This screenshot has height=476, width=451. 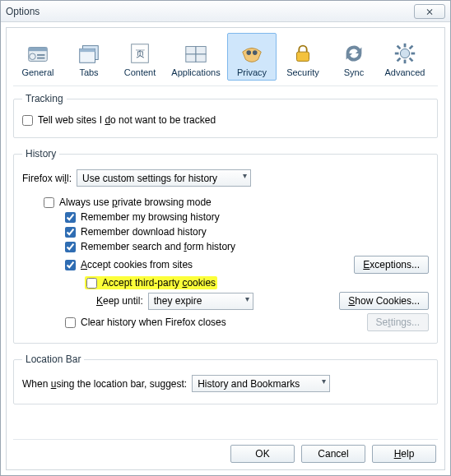 I want to click on tab-label: General, so click(x=38, y=72).